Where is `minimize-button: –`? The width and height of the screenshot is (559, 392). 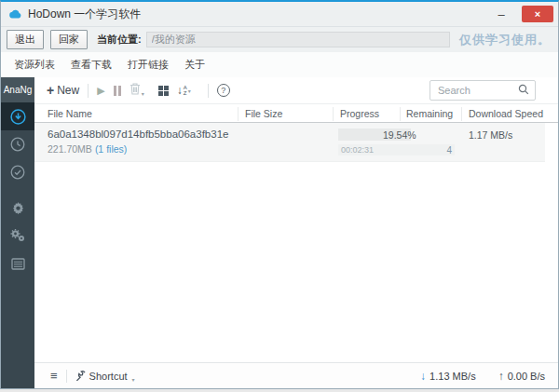 minimize-button: – is located at coordinates (501, 14).